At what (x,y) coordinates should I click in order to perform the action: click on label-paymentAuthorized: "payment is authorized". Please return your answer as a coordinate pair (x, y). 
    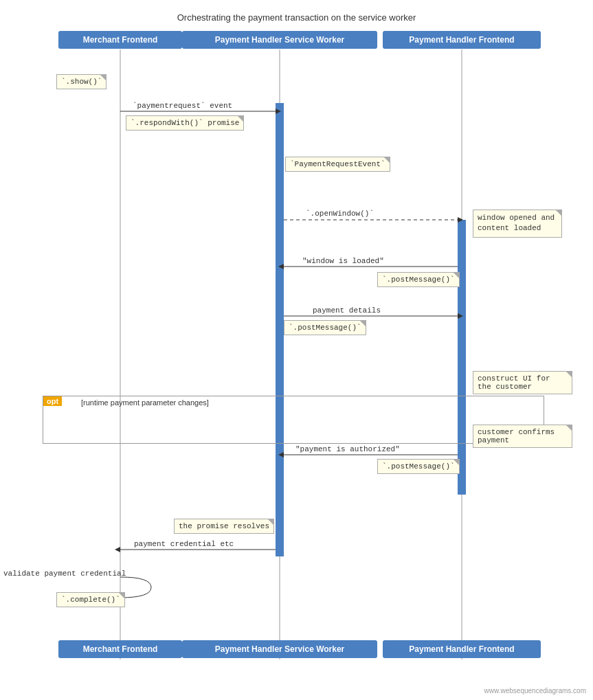
    Looking at the image, I should click on (348, 449).